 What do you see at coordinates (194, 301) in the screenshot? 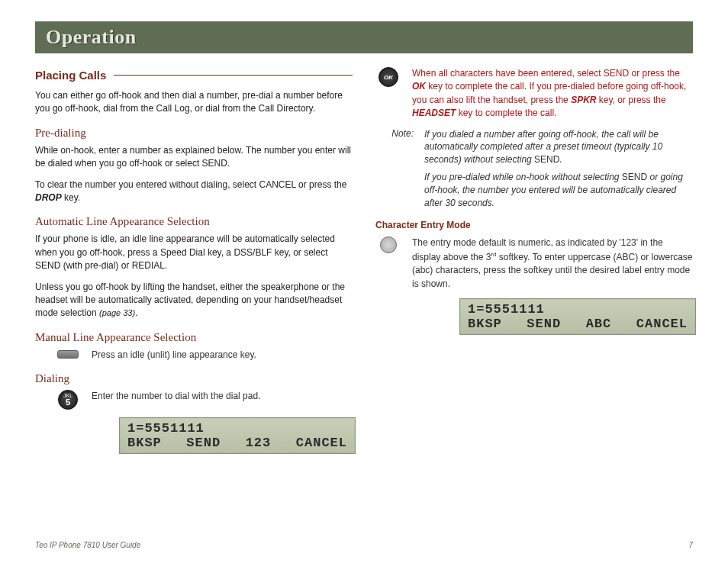
I see `auto-p2: Unless you go off-hook by lifting the ha…` at bounding box center [194, 301].